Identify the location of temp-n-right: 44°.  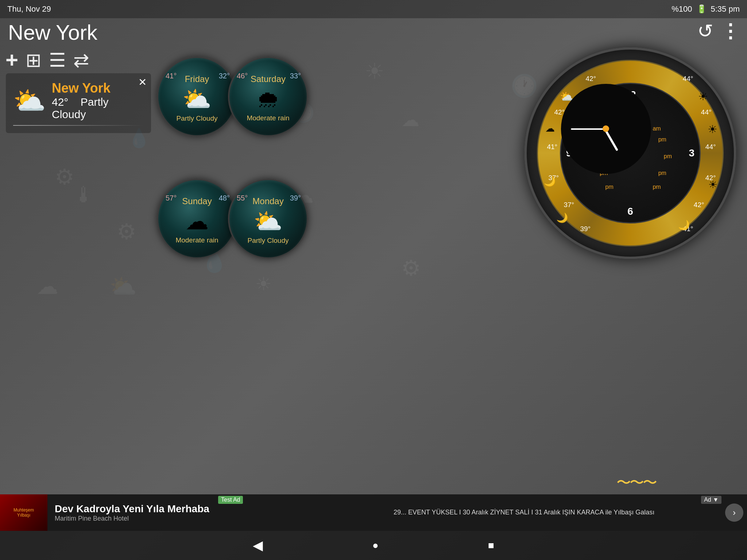
(688, 79).